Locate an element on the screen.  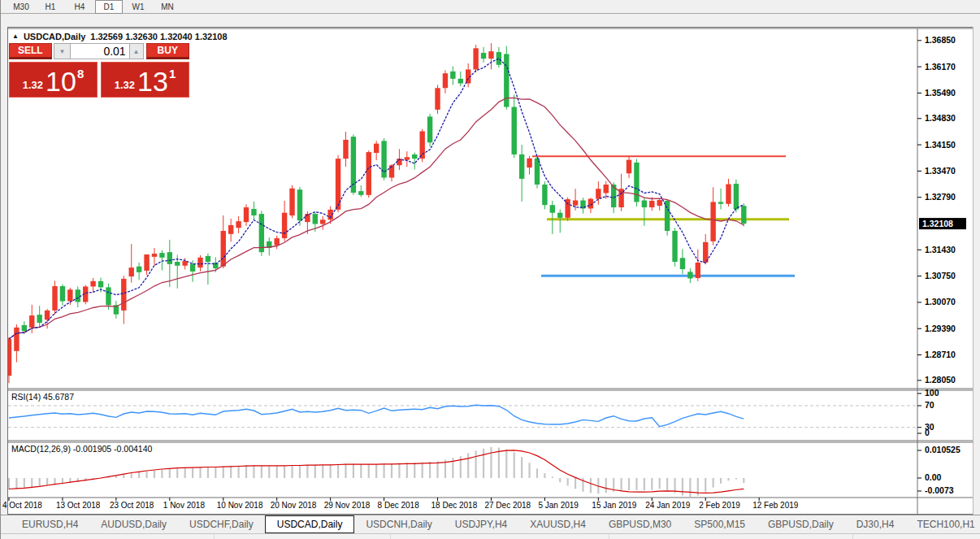
price-axis-label: 1.28710 is located at coordinates (940, 354).